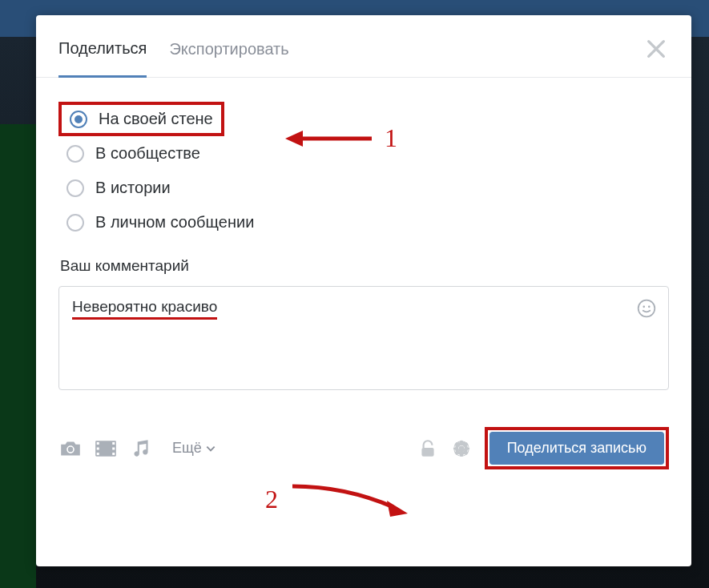  Describe the element at coordinates (106, 449) in the screenshot. I see `video-icon` at that location.